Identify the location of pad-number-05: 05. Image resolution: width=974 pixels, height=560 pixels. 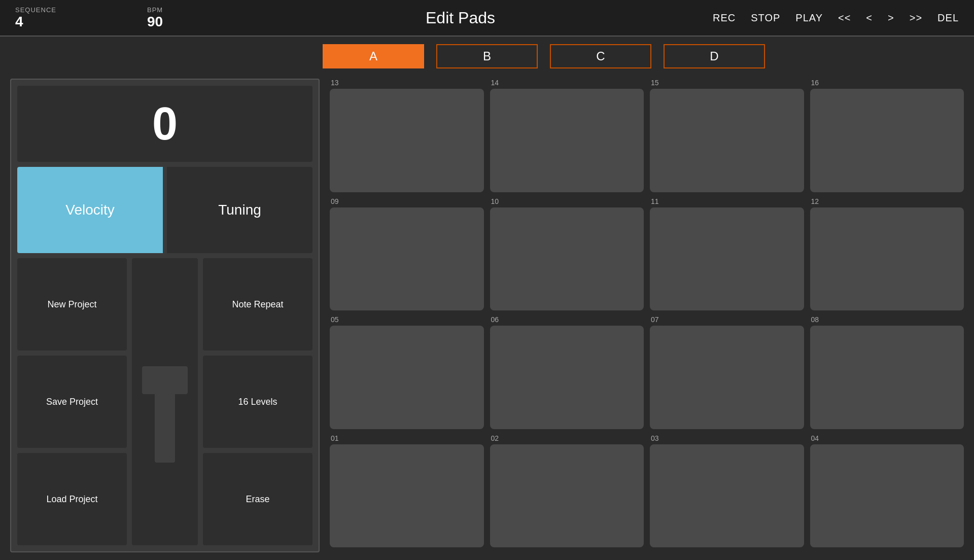
(407, 320).